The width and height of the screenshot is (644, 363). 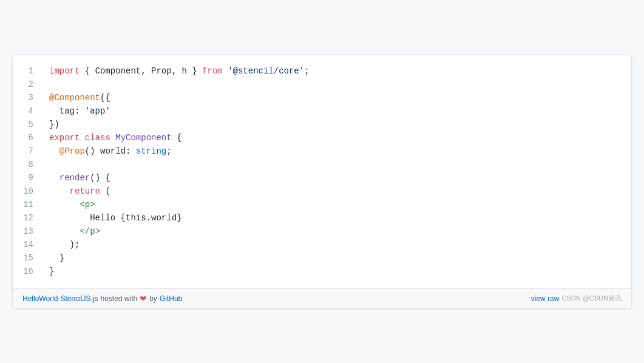 I want to click on line-code: return (, so click(x=337, y=192).